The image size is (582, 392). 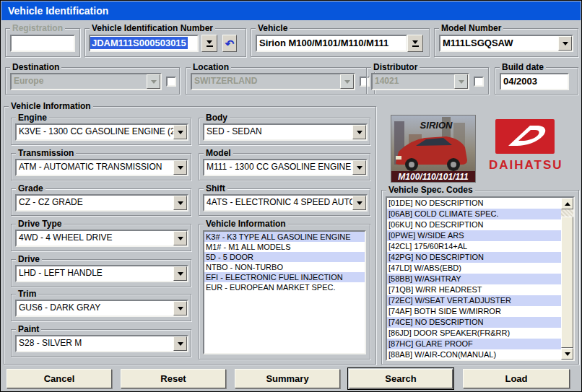 What do you see at coordinates (101, 308) in the screenshot?
I see `trim-group: Trim GUS6 - DARK GRAY` at bounding box center [101, 308].